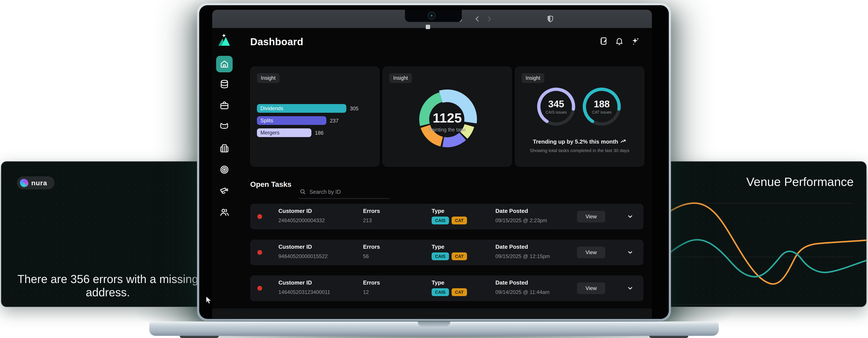 The image size is (868, 338). Describe the element at coordinates (224, 105) in the screenshot. I see `sidebar-item-portfolio` at that location.